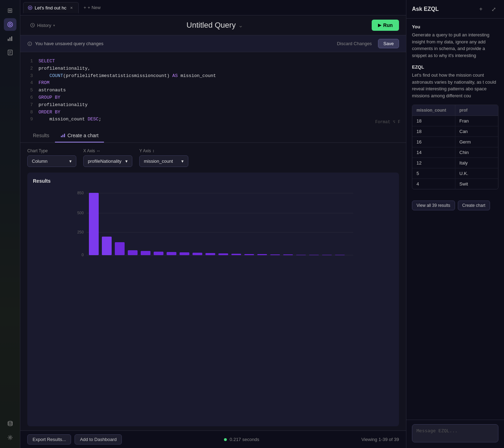 Image resolution: width=504 pixels, height=448 pixels. Describe the element at coordinates (30, 44) in the screenshot. I see `info-icon` at that location.